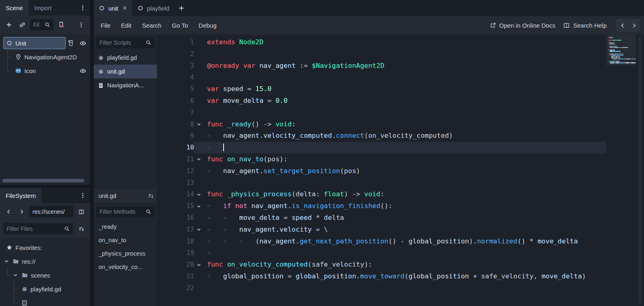  Describe the element at coordinates (81, 212) in the screenshot. I see `fs-split-mode-button` at that location.